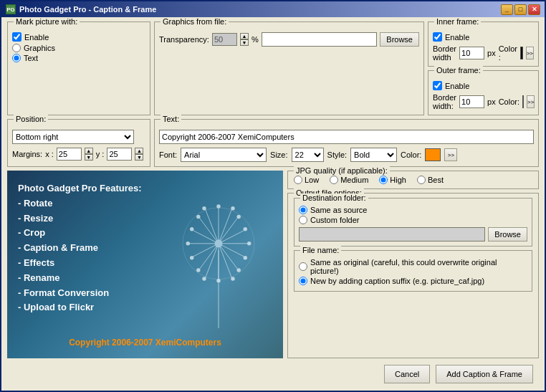  Describe the element at coordinates (139, 150) in the screenshot. I see `y-up: ▲` at that location.